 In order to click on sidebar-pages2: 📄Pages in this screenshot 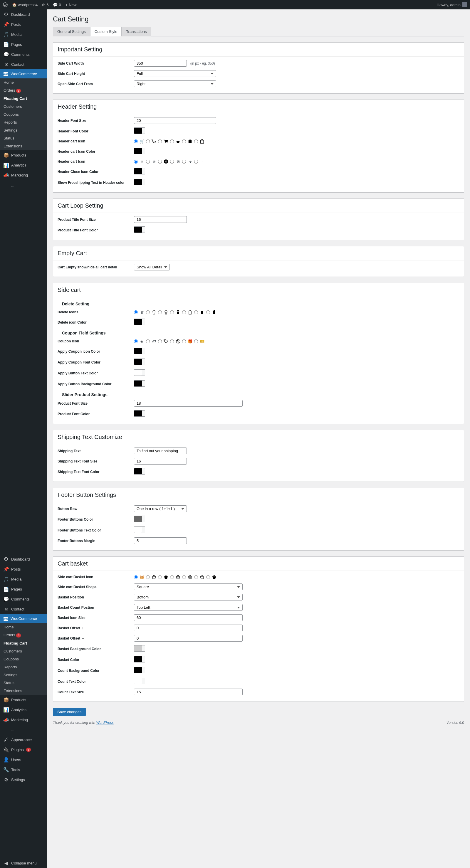, I will do `click(24, 589)`.